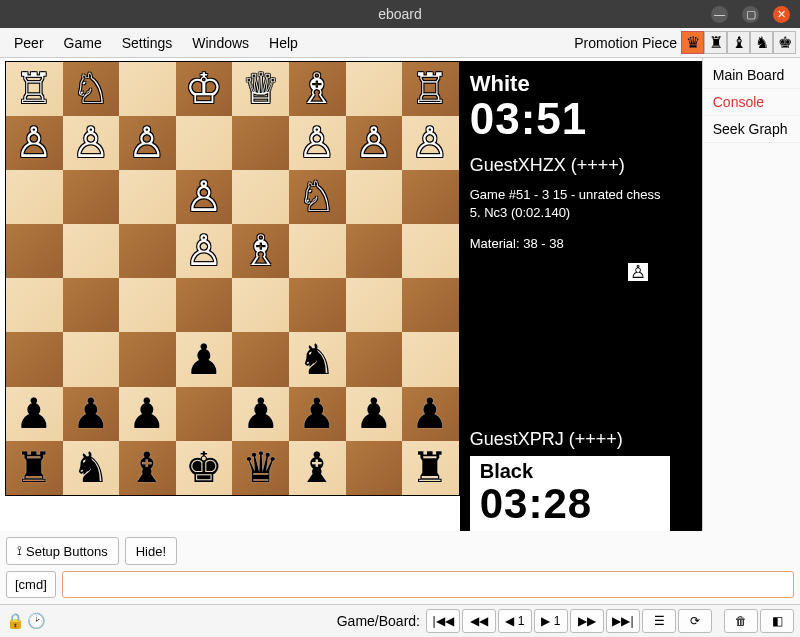  What do you see at coordinates (317, 89) in the screenshot?
I see `piece-wB: ♗` at bounding box center [317, 89].